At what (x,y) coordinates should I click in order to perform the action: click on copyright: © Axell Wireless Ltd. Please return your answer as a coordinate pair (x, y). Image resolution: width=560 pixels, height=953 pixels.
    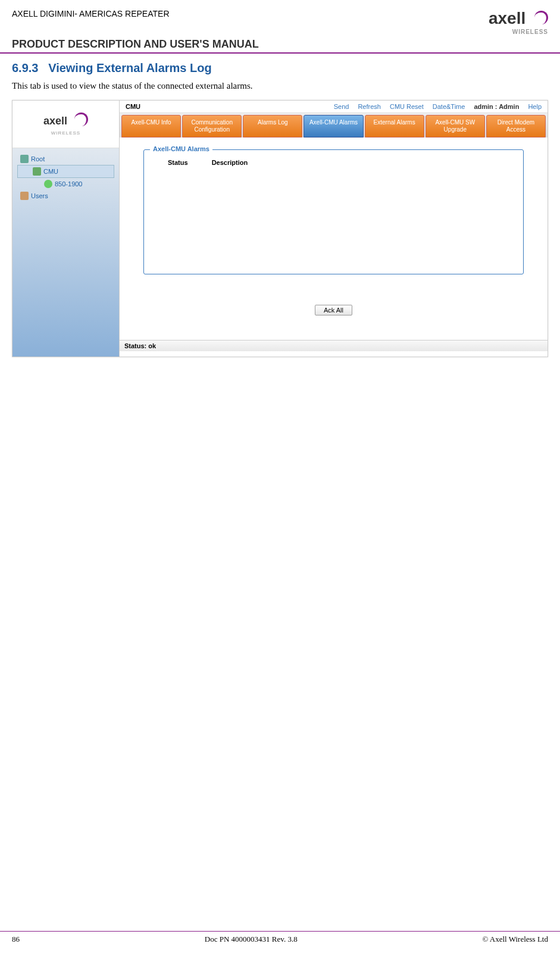
    Looking at the image, I should click on (515, 939).